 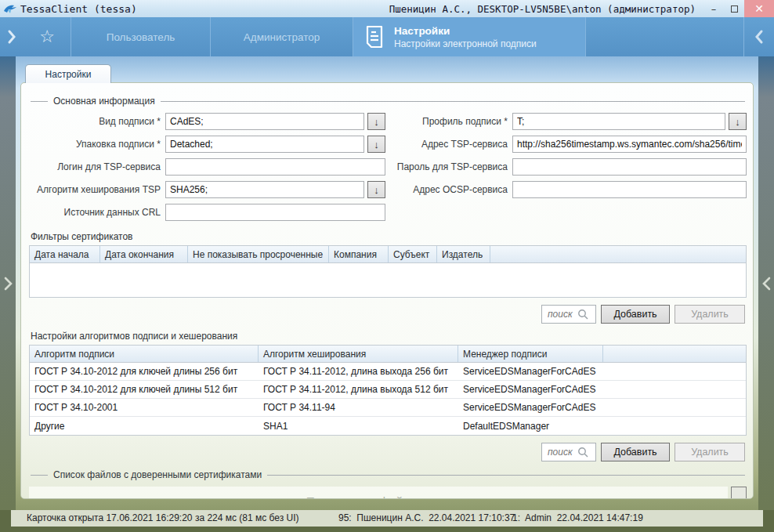 I want to click on title-bar: TessaClient (tessa) Пшеницин А.С., DESKT…, so click(x=387, y=9).